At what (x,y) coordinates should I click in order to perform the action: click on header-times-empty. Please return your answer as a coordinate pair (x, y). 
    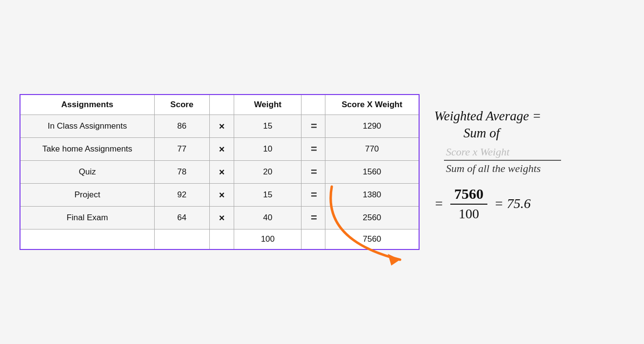
    Looking at the image, I should click on (221, 105).